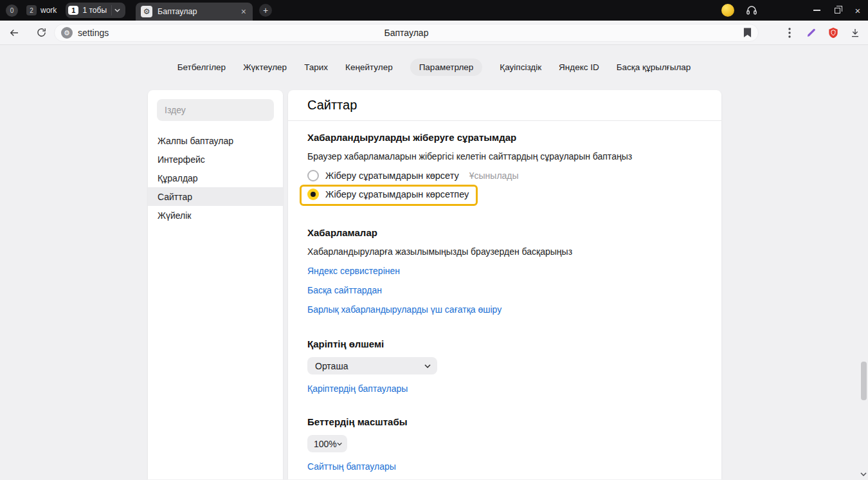 The width and height of the screenshot is (868, 480). I want to click on menu-icon, so click(792, 10).